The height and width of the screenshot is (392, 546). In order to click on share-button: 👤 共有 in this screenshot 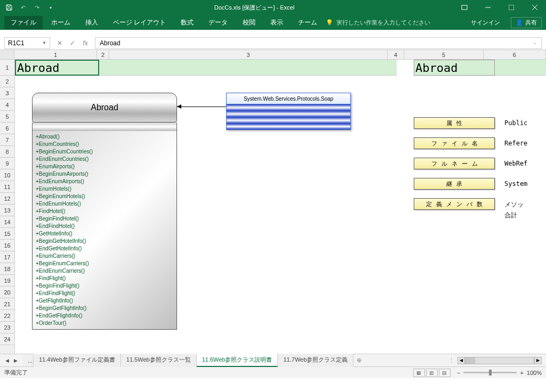, I will do `click(526, 22)`.